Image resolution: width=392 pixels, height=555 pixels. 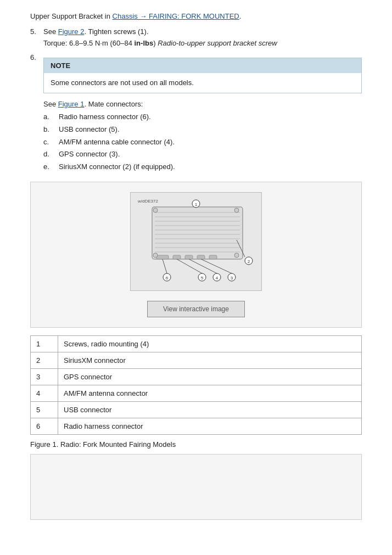 What do you see at coordinates (203, 104) in the screenshot?
I see `see-figure-line: See Figure 1. Mate connectors:` at bounding box center [203, 104].